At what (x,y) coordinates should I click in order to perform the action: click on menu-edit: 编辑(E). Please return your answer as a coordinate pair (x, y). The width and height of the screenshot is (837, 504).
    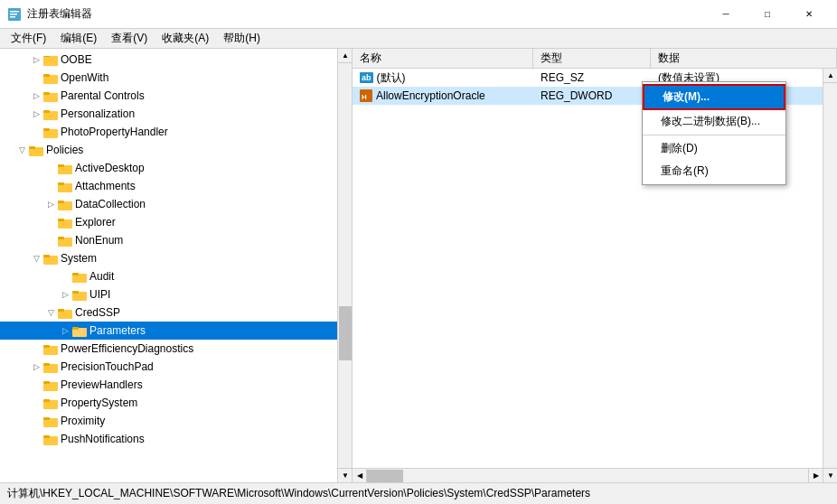
    Looking at the image, I should click on (79, 39).